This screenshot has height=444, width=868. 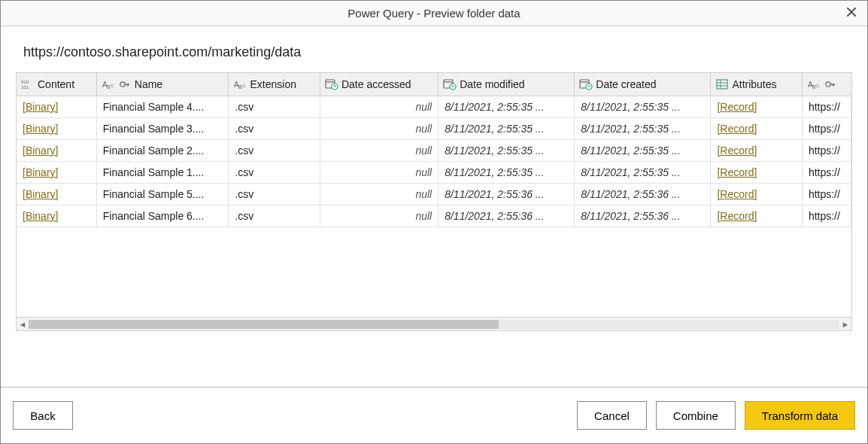 I want to click on column-header-date-modified: Date modified, so click(x=507, y=84).